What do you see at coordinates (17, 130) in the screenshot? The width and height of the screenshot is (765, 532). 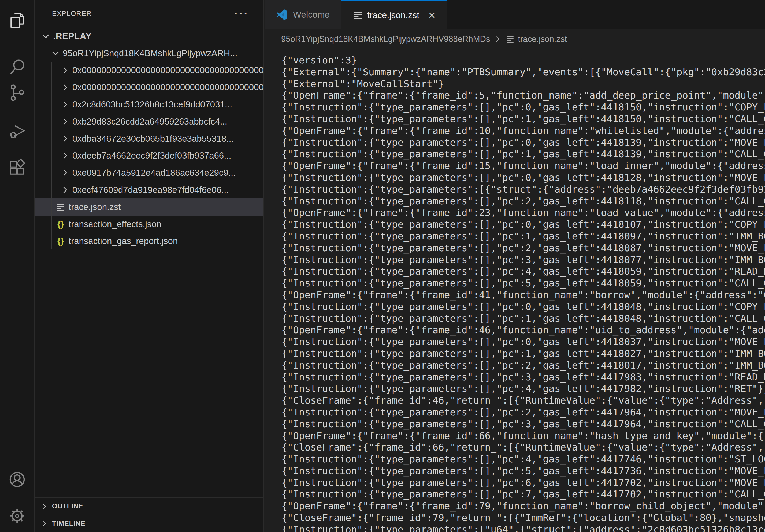 I see `run-debug-button` at bounding box center [17, 130].